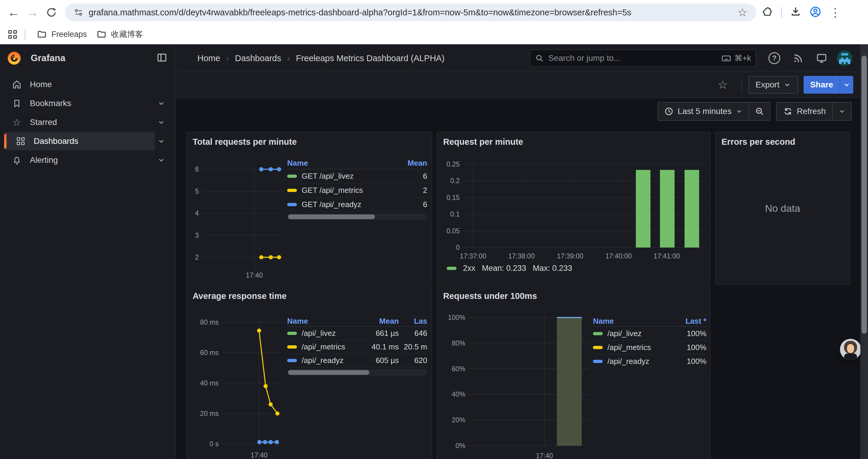 The width and height of the screenshot is (868, 459). Describe the element at coordinates (102, 34) in the screenshot. I see `folder-icon` at that location.